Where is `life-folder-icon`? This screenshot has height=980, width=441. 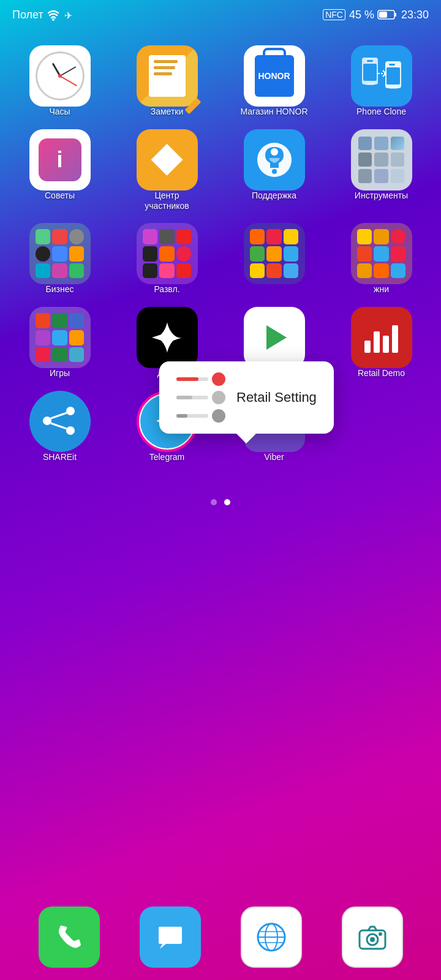 life-folder-icon is located at coordinates (382, 254).